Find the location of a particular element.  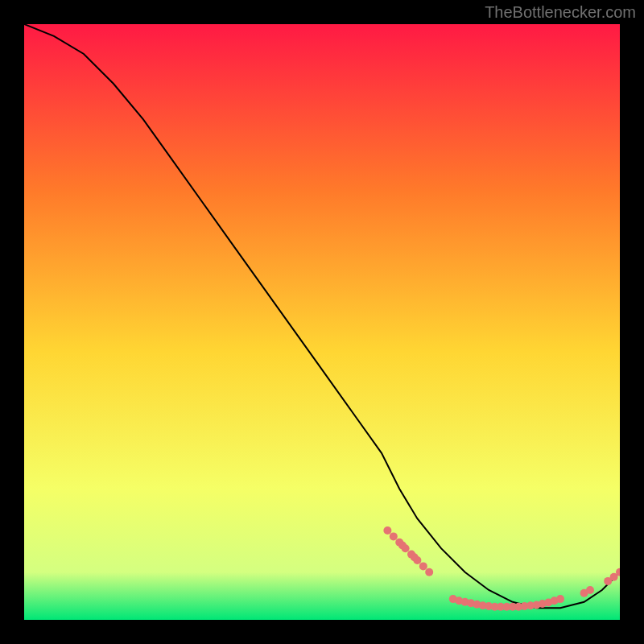

watermark-text: TheBottlenecker.com is located at coordinates (560, 13).